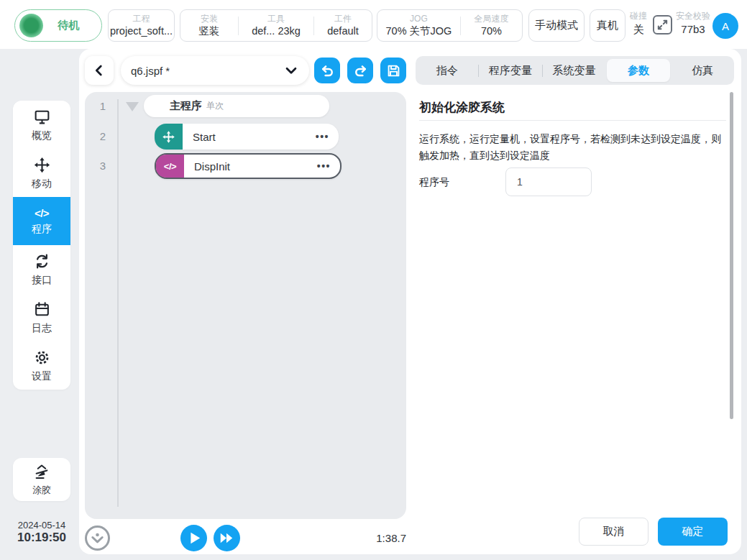  What do you see at coordinates (343, 26) in the screenshot?
I see `workpiece-selector: 工件 default` at bounding box center [343, 26].